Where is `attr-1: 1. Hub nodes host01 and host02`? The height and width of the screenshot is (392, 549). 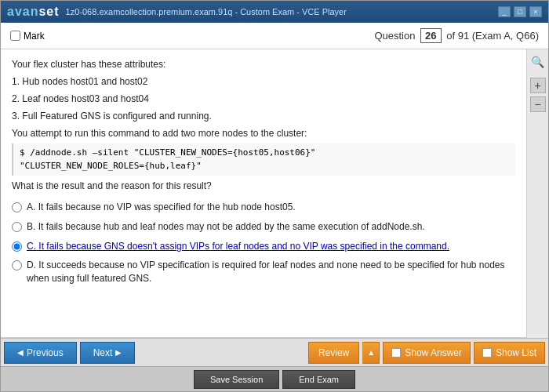 attr-1: 1. Hub nodes host01 and host02 is located at coordinates (264, 82).